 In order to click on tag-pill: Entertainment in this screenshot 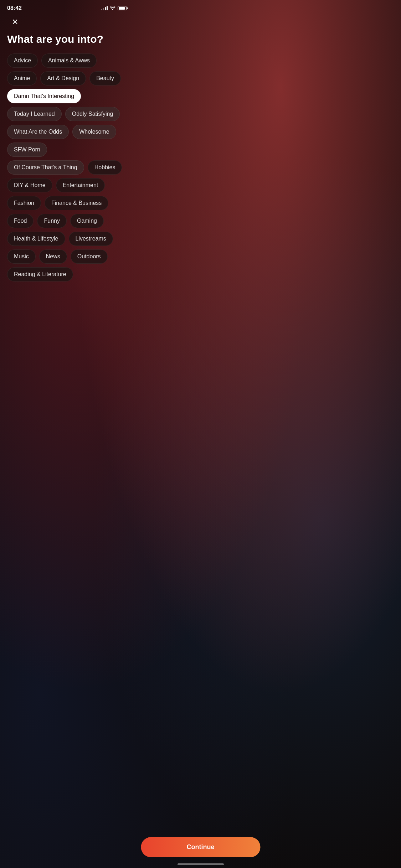, I will do `click(81, 185)`.